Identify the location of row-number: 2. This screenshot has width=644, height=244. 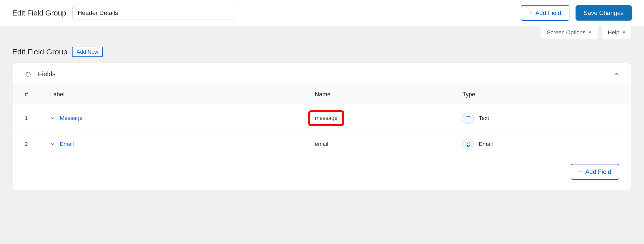
(37, 144).